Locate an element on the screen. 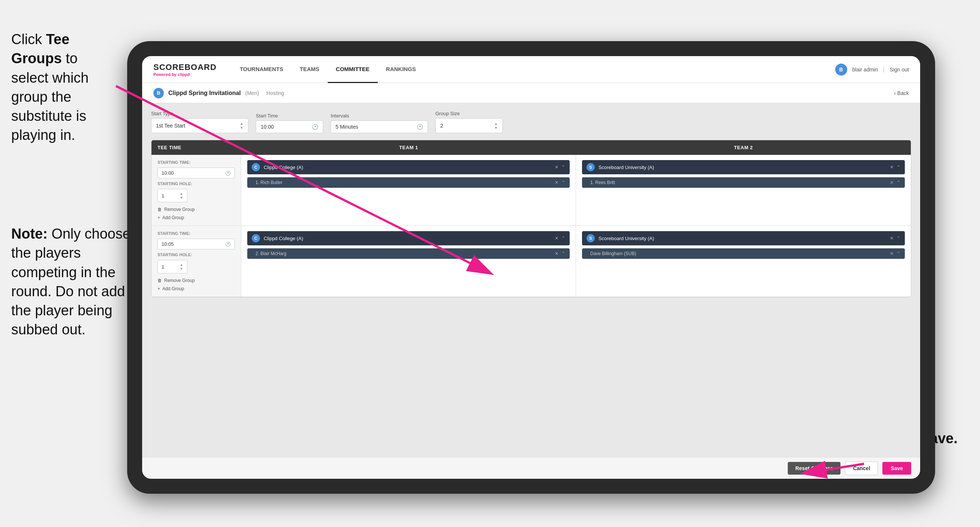  close-icon-p1-2: ✕ is located at coordinates (557, 253).